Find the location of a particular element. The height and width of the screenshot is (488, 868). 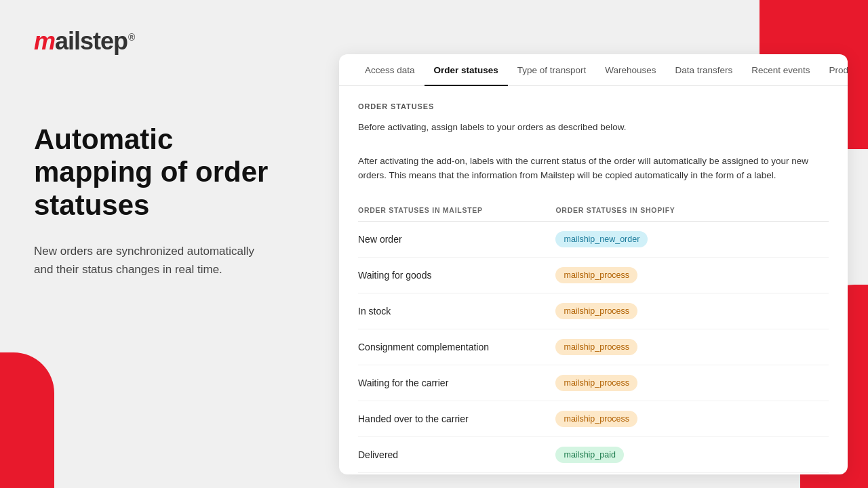

tab-access-data: Access data is located at coordinates (390, 70).